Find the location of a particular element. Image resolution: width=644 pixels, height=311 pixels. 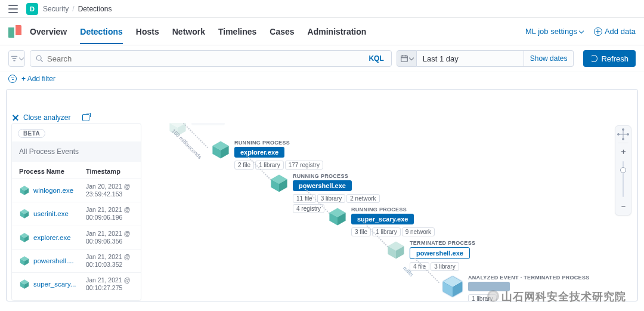

add-data-link: Add data is located at coordinates (615, 31).